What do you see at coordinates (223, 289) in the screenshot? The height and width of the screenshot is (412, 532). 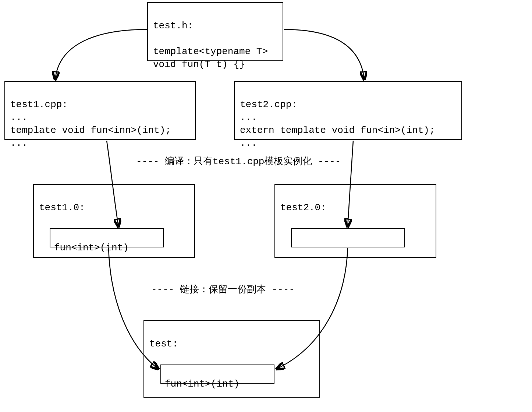 I see `link-label: ---- 链接：保留一份副本 ----` at bounding box center [223, 289].